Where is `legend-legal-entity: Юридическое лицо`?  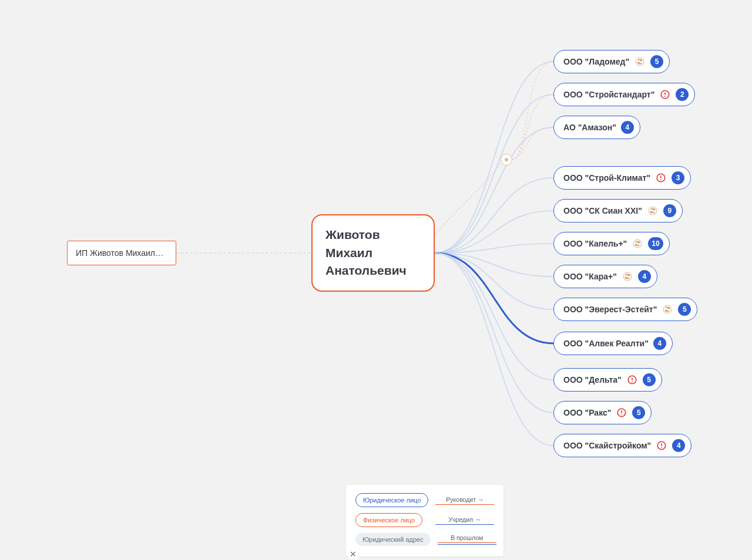 legend-legal-entity: Юридическое лицо is located at coordinates (392, 500).